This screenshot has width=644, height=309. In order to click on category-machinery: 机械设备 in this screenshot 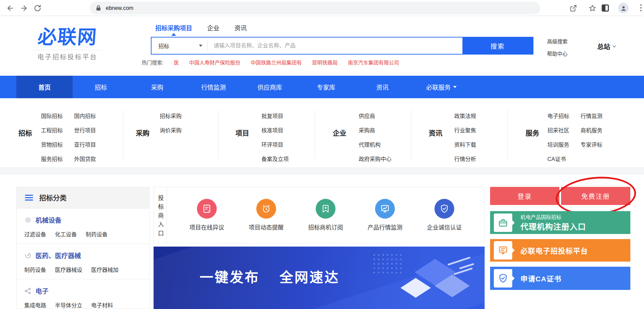, I will do `click(87, 220)`.